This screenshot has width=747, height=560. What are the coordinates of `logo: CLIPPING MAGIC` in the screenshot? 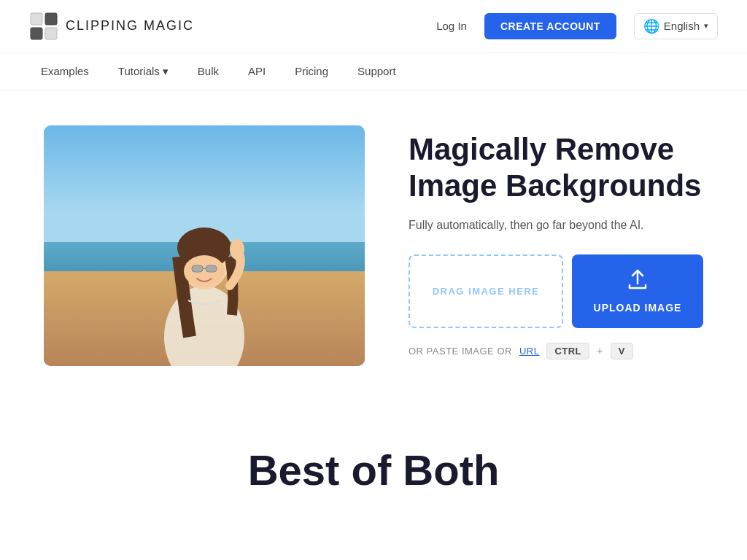 It's located at (112, 26).